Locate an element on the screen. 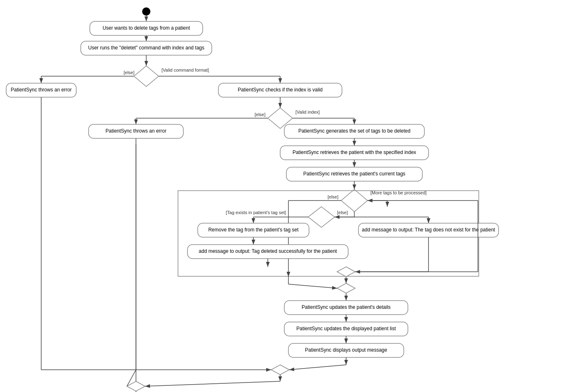 The image size is (569, 392). node-n14-text: PatientSync displays output message is located at coordinates (346, 350).